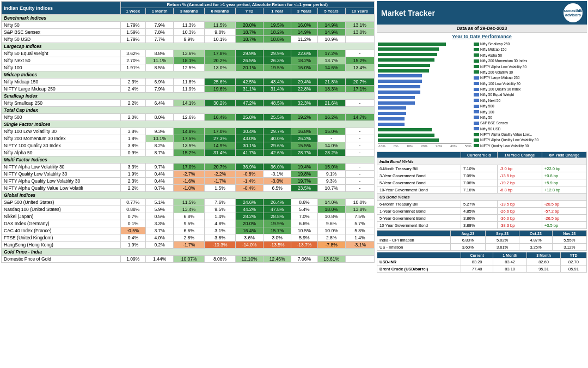 The image size is (588, 368). What do you see at coordinates (331, 132) in the screenshot?
I see `row-value: 15.0%` at bounding box center [331, 132].